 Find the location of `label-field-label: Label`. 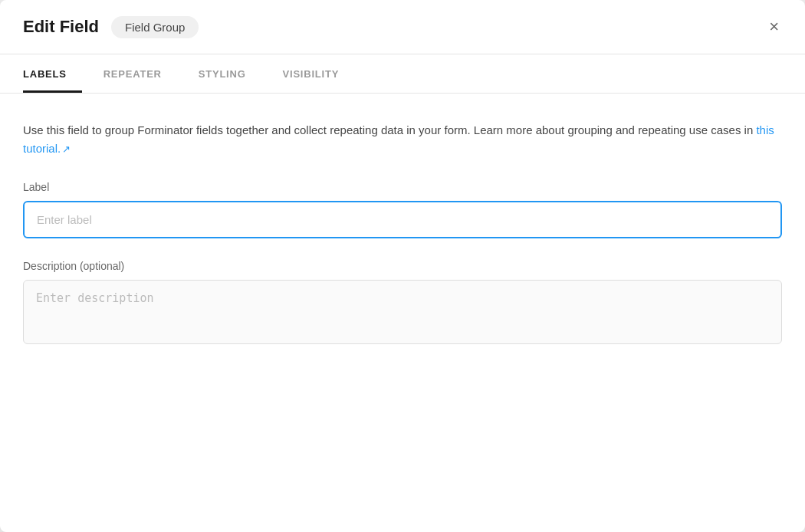

label-field-label: Label is located at coordinates (402, 187).